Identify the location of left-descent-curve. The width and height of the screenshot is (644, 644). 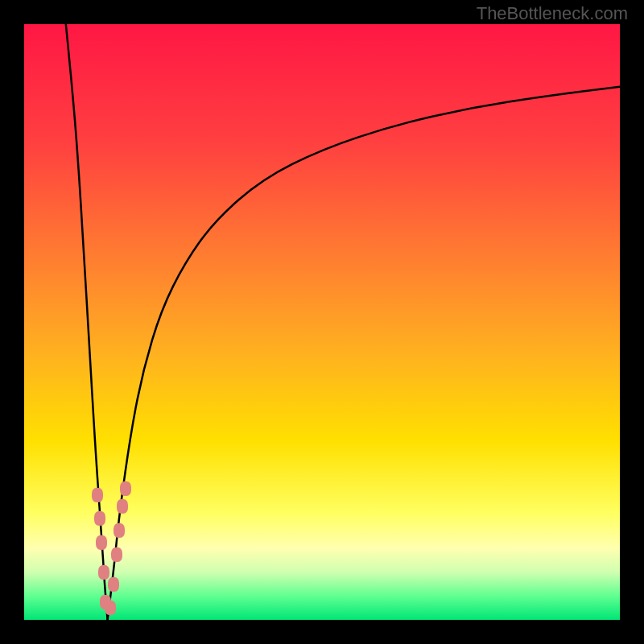
(87, 322).